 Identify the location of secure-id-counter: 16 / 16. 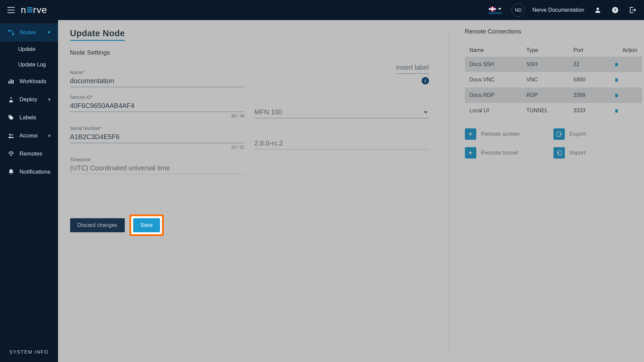
(157, 116).